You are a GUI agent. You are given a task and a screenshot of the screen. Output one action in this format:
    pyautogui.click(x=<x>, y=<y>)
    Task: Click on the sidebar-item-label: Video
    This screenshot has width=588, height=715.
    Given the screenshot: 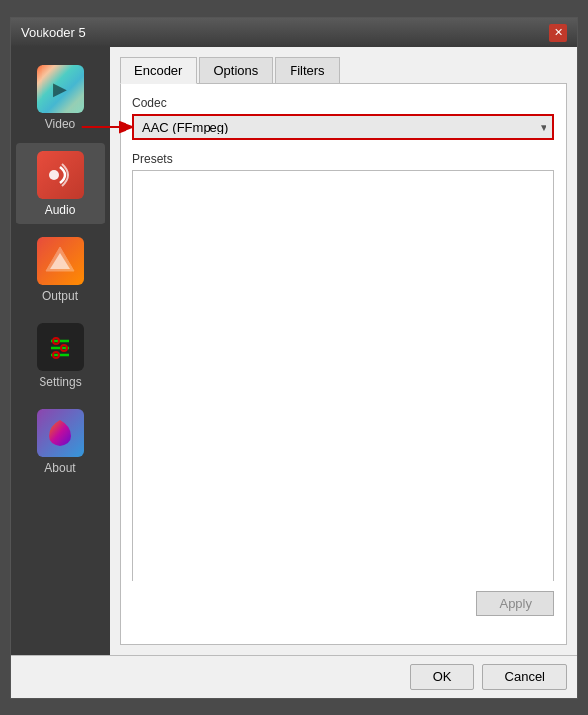 What is the action you would take?
    pyautogui.click(x=60, y=124)
    